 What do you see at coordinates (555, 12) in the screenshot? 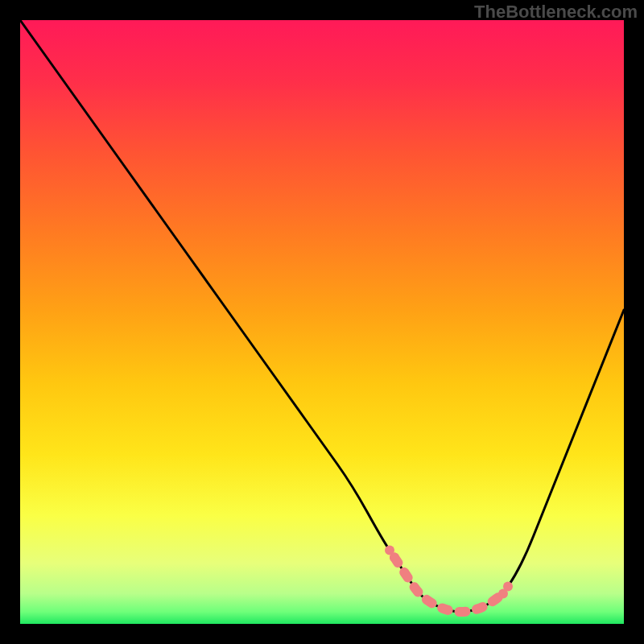
I see `watermark-text: TheBottleneck.com` at bounding box center [555, 12].